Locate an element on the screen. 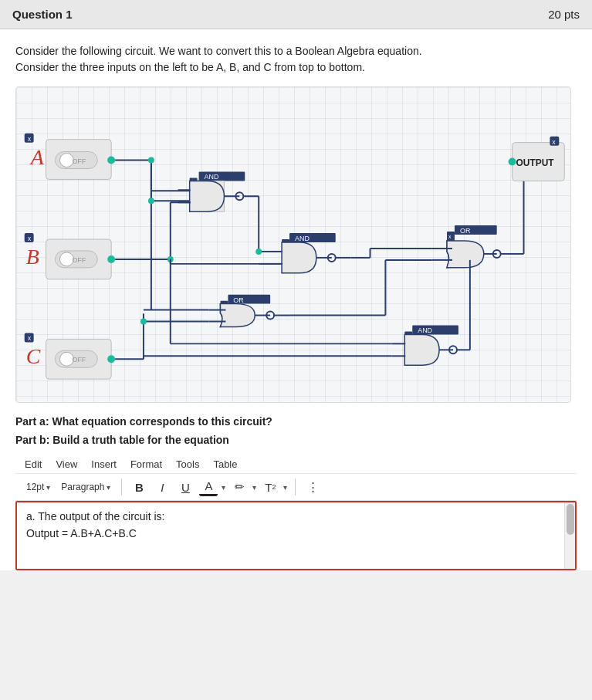  more-options-button: ⋮ is located at coordinates (313, 487).